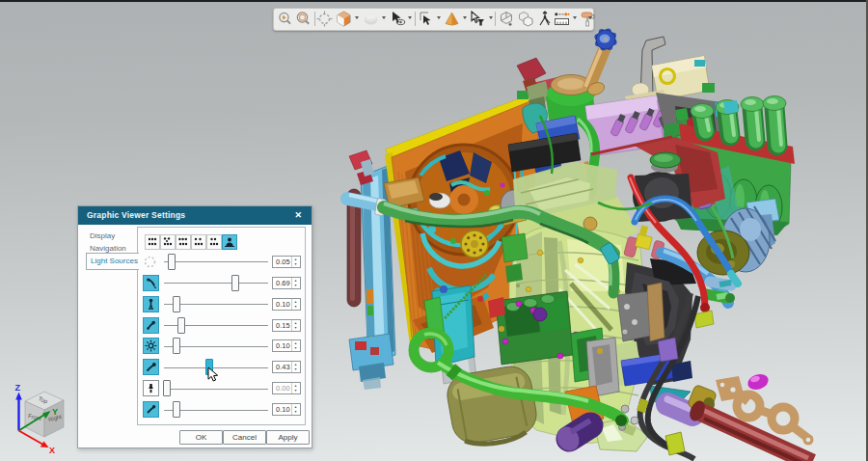 Image resolution: width=868 pixels, height=461 pixels. I want to click on svg-text: Y, so click(55, 412).